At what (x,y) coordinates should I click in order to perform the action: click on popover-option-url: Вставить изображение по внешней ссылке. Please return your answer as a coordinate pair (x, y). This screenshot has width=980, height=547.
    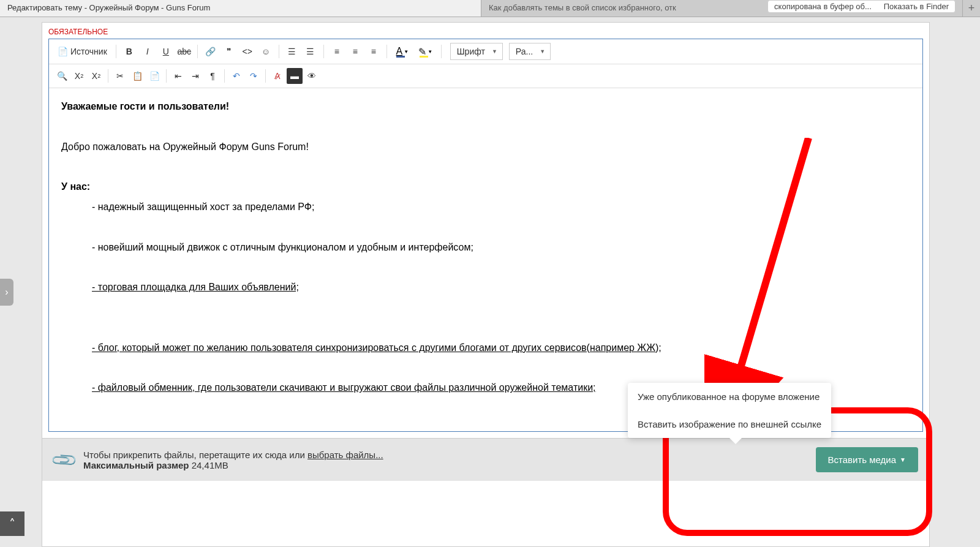
    Looking at the image, I should click on (729, 424).